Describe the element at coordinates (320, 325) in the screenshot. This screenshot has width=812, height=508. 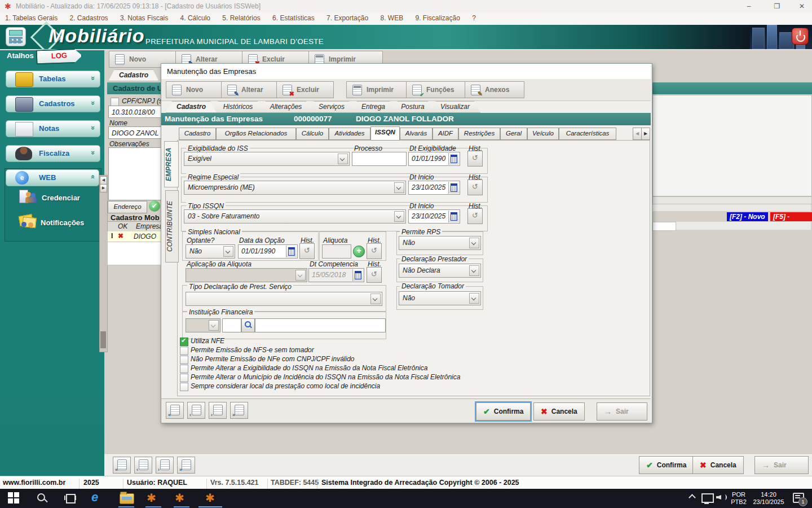
I see `instituicao-nome-field` at that location.